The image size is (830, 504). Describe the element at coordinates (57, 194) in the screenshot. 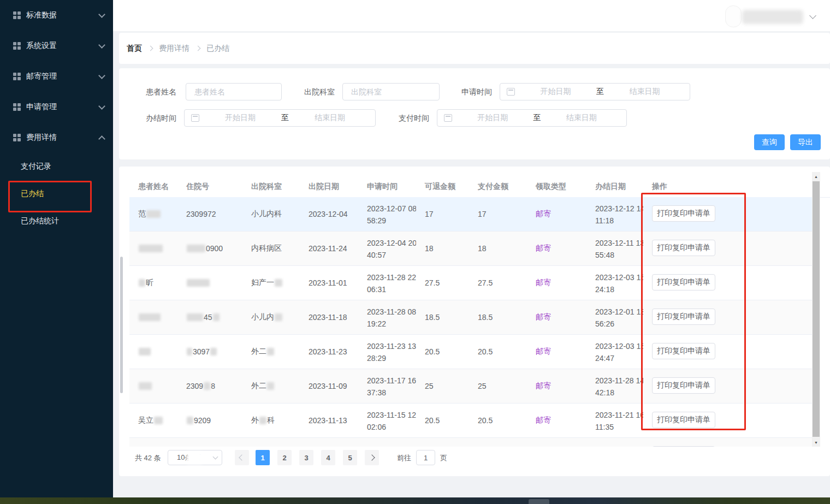

I see `sidebar-subitem-1: 已办结` at that location.